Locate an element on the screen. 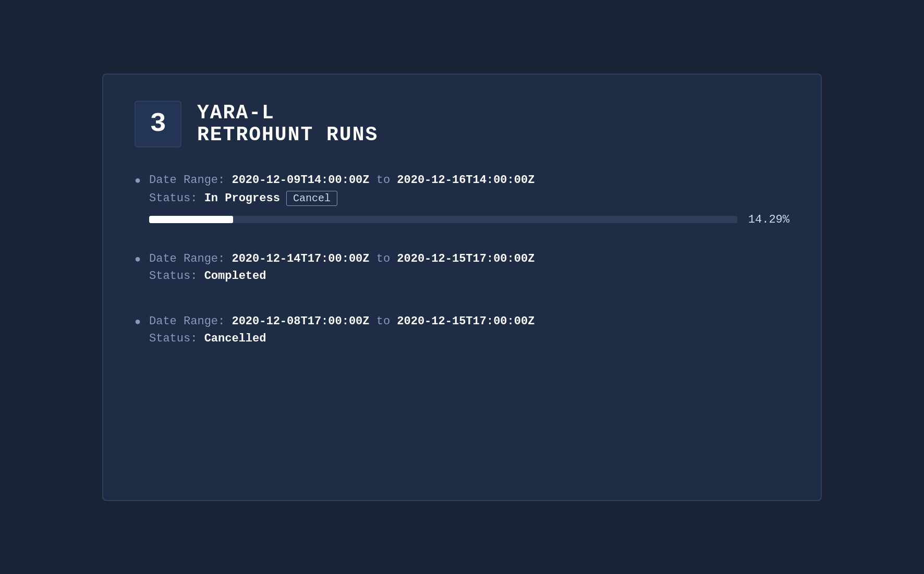 This screenshot has width=924, height=574. date-range-label-2: Date Range: is located at coordinates (190, 259).